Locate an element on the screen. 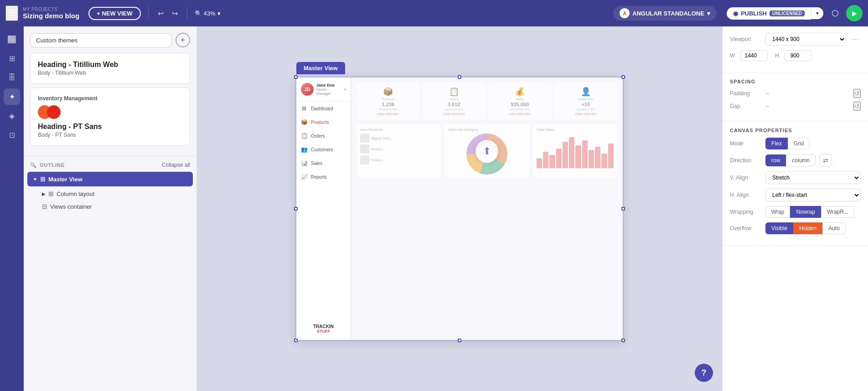  theme-card-ptsans: Inventory Management Heading - PT Sans B… is located at coordinates (110, 117).